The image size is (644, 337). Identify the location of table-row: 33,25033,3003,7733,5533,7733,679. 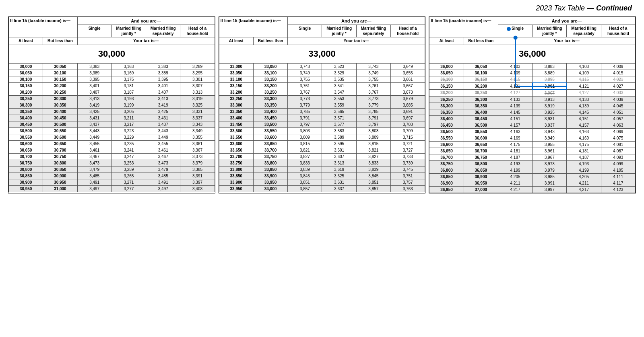
(322, 99).